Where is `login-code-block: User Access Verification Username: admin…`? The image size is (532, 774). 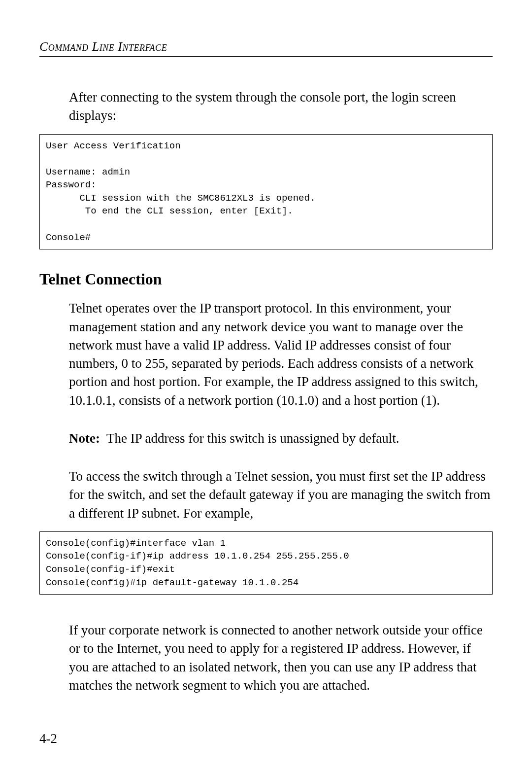
login-code-block: User Access Verification Username: admin… is located at coordinates (266, 192).